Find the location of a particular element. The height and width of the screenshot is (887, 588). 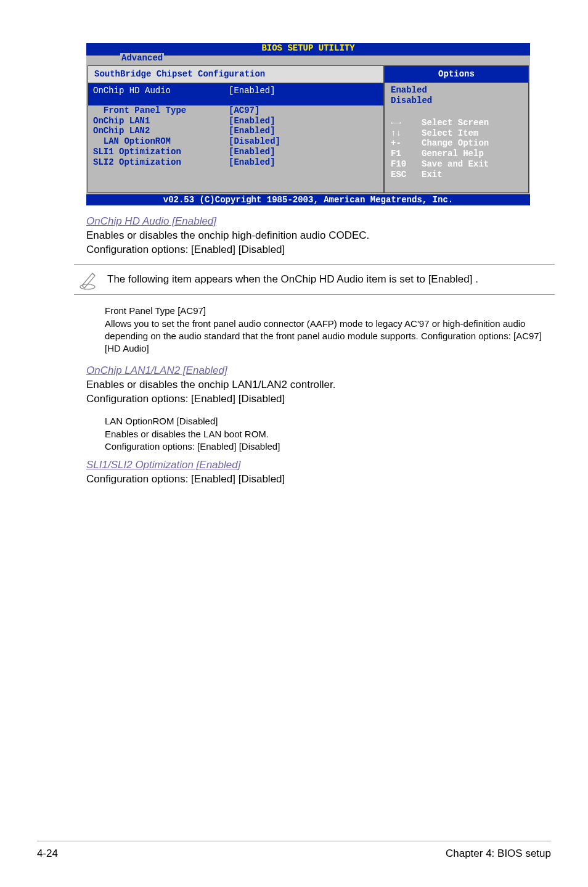

heading-onchip-lan: OnChip LAN1/LAN2 [Enabled] is located at coordinates (314, 371).